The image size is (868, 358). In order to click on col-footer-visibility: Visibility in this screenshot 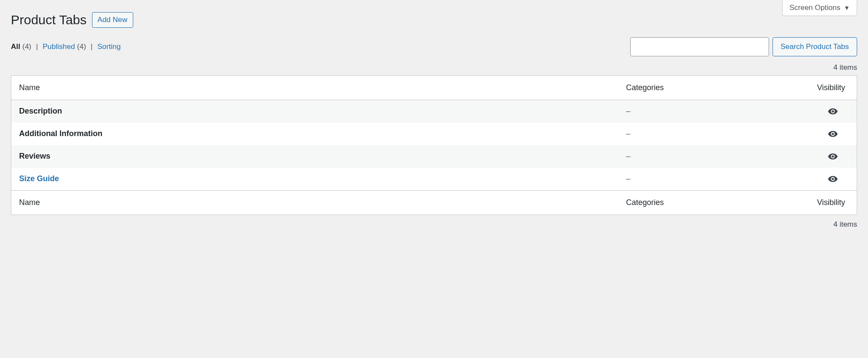, I will do `click(833, 202)`.